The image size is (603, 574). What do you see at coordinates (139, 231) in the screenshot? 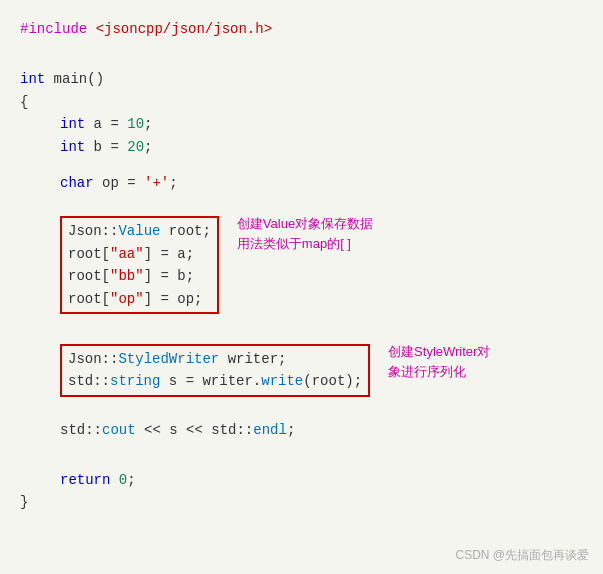
I see `value-class: Value` at bounding box center [139, 231].